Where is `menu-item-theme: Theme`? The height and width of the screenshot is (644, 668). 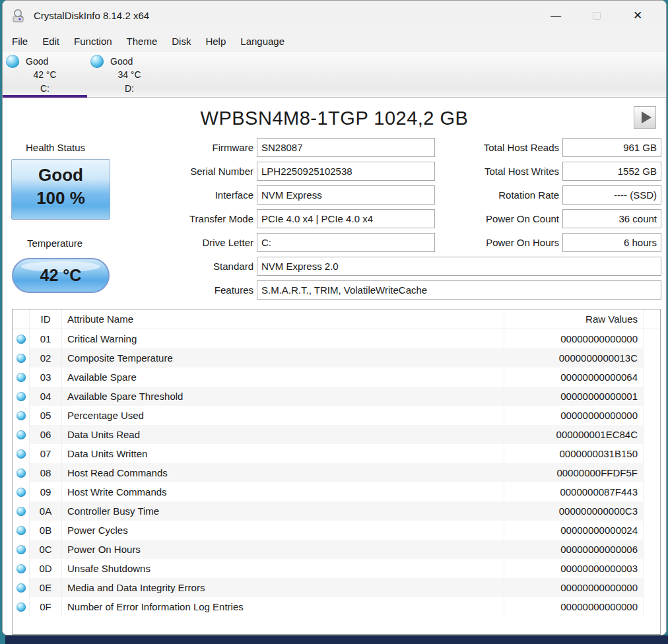 menu-item-theme: Theme is located at coordinates (143, 41).